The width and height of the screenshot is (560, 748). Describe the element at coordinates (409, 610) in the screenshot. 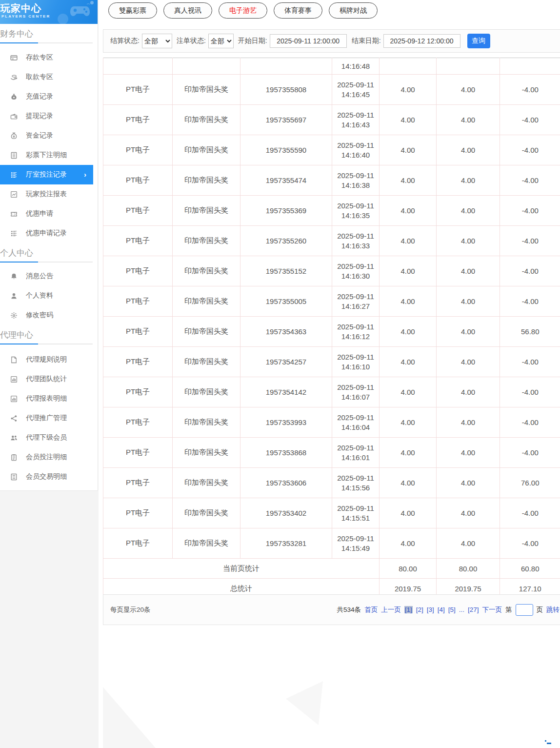

I see `page-number-link: [1]` at that location.